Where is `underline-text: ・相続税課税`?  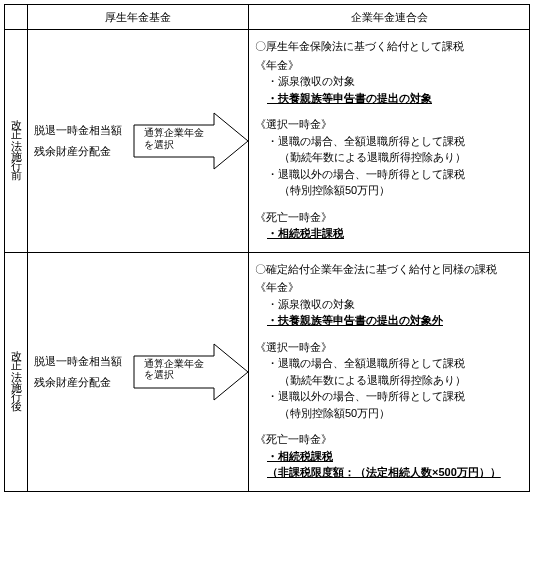 underline-text: ・相続税課税 is located at coordinates (389, 456).